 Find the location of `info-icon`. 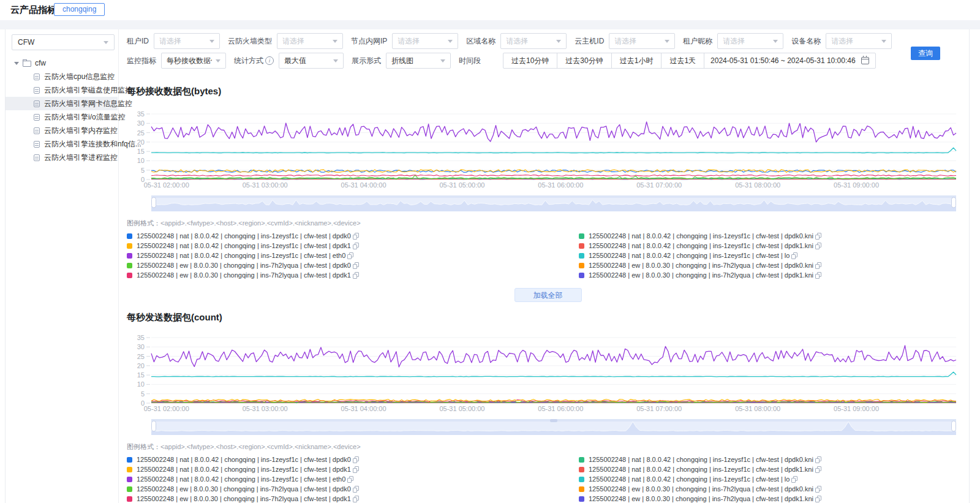

info-icon is located at coordinates (270, 61).